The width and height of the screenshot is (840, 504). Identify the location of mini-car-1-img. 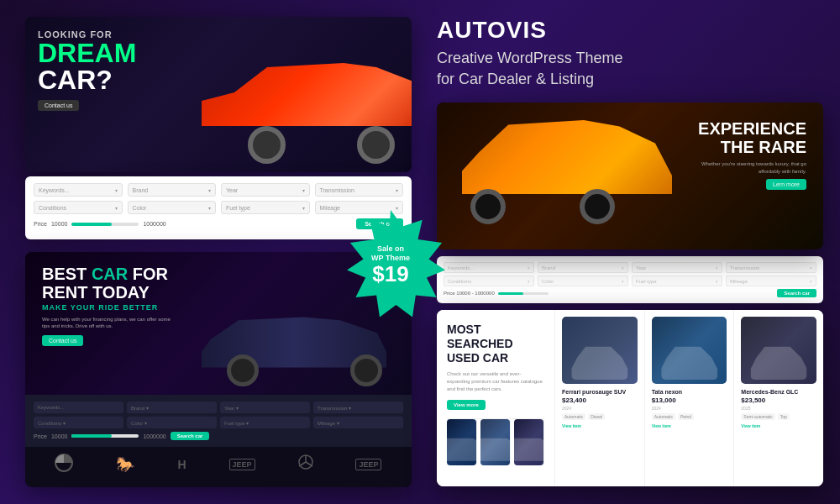
(462, 442).